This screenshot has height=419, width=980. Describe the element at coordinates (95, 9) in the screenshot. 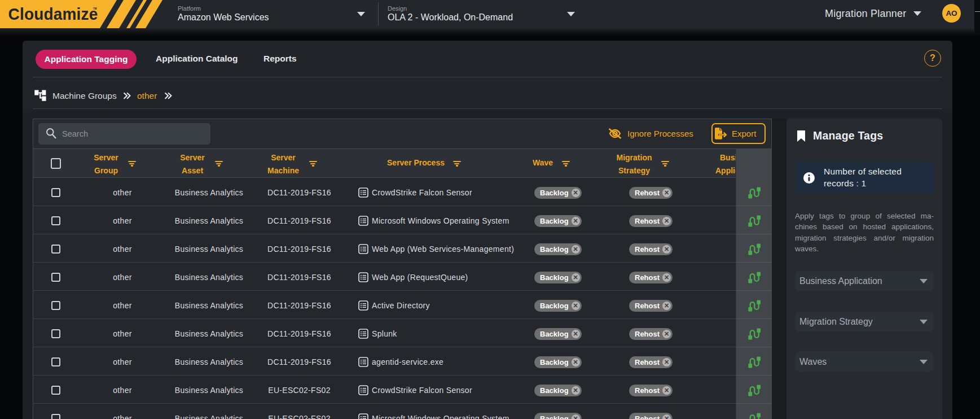

I see `svg-text: TM` at that location.